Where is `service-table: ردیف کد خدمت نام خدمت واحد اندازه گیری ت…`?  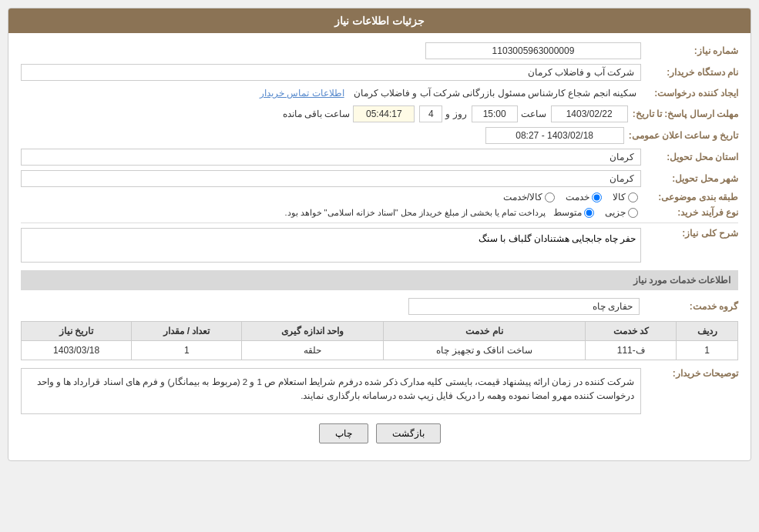
service-table: ردیف کد خدمت نام خدمت واحد اندازه گیری ت… is located at coordinates (379, 340).